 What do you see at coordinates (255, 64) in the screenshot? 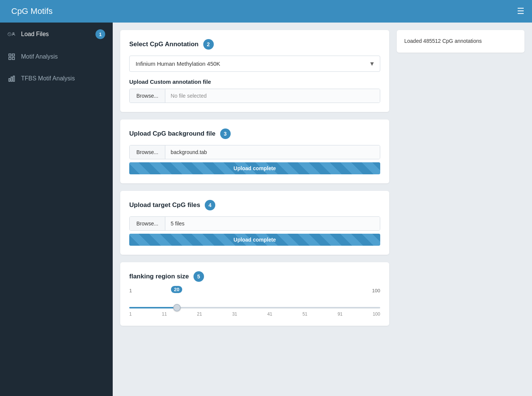
I see `annotation-dropdown-wrapper: Infinium Human Methylation 450K Infinium…` at bounding box center [255, 64].